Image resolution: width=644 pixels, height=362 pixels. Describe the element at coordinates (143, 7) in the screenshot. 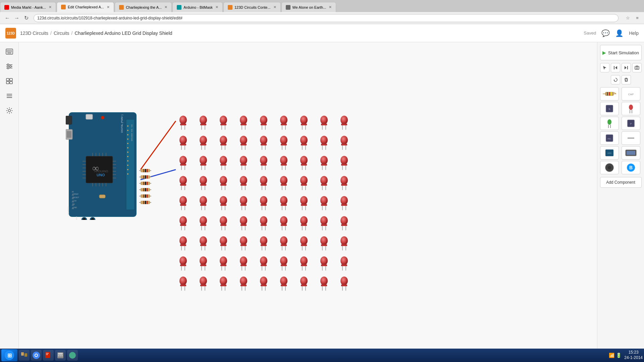

I see `tab-charlieplexing: Charlieplexing the A... ✕` at that location.